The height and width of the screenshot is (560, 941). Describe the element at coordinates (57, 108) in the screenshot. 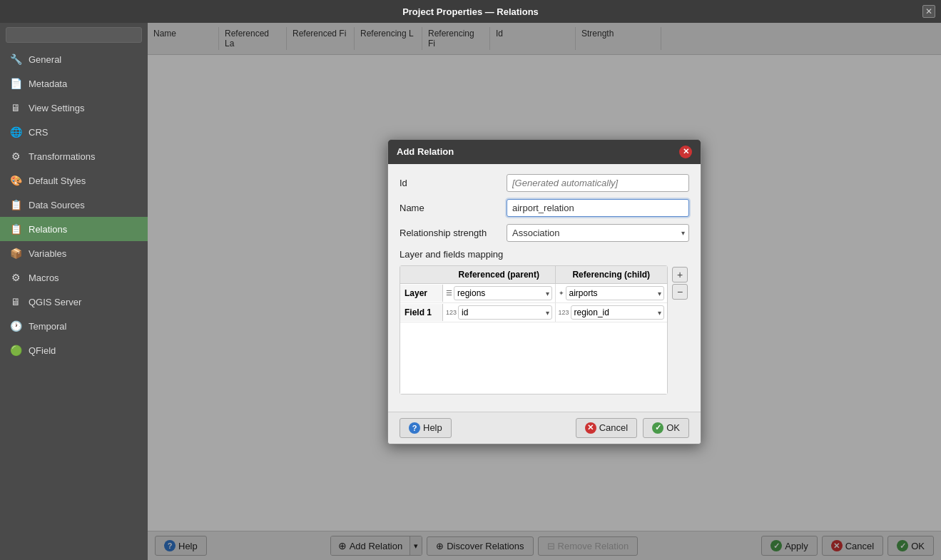

I see `sidebar-label-view-settings: View Settings` at that location.